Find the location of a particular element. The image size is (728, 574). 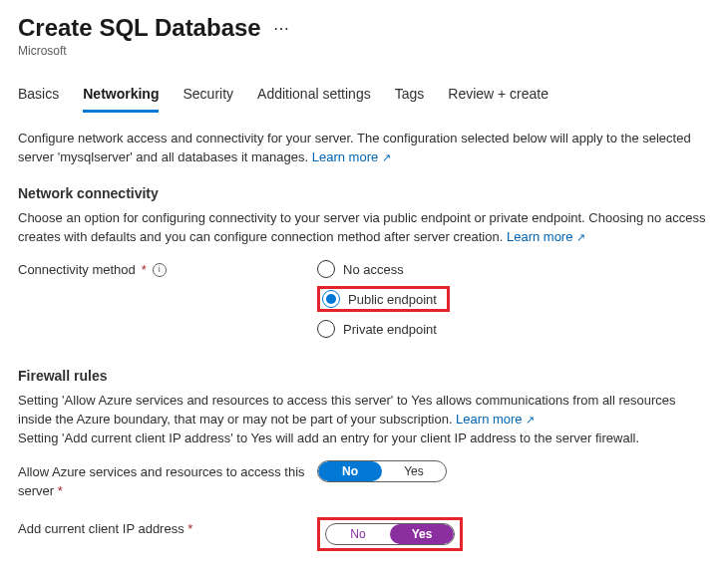

connectivity-desc-body: Choose an option for configuring connect… is located at coordinates (361, 227).